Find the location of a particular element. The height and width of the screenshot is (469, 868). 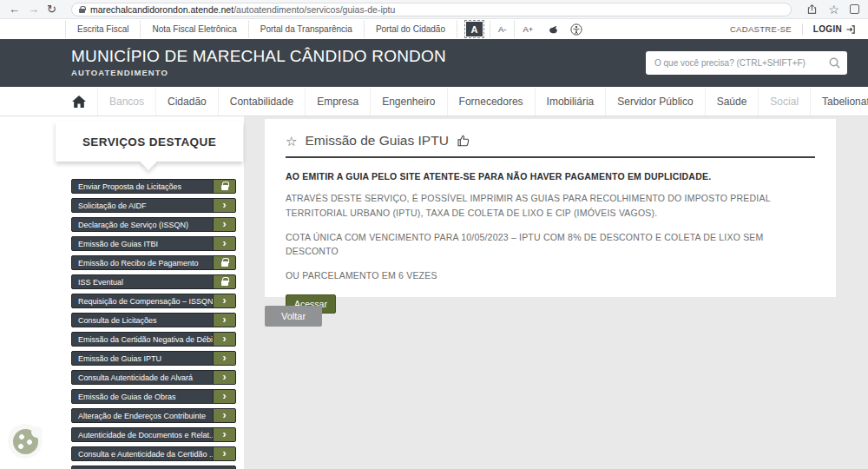

link-portal-cidadao: Portal do Cidadão is located at coordinates (411, 30).